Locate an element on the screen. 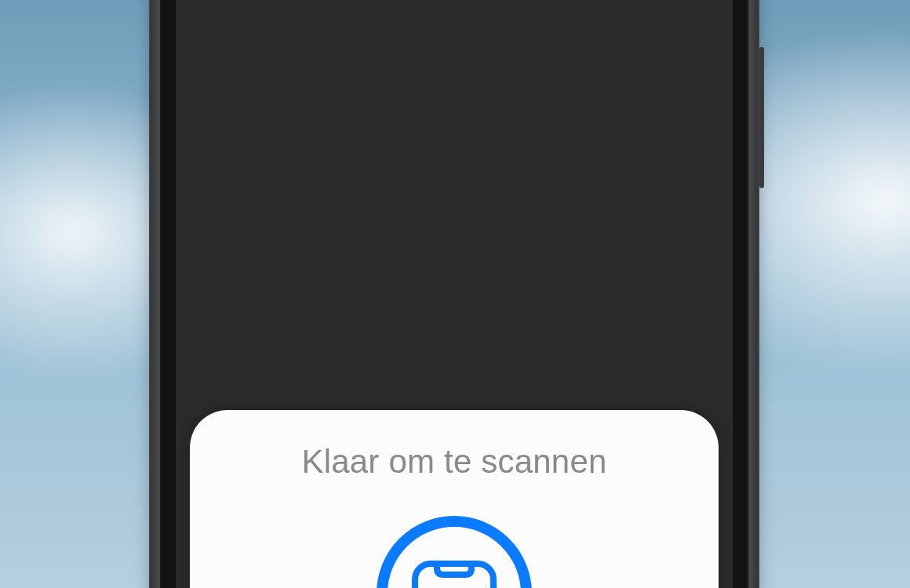 The height and width of the screenshot is (588, 910). sheet-title: Klaar om te scannen is located at coordinates (453, 462).